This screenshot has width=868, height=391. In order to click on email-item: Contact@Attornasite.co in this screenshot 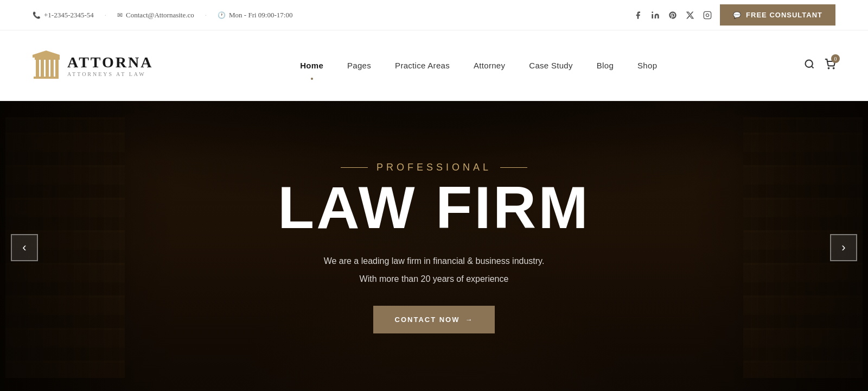, I will do `click(156, 15)`.